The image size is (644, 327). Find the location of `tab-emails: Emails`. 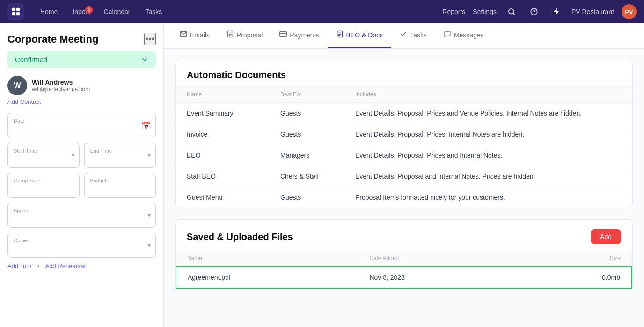

tab-emails: Emails is located at coordinates (195, 36).